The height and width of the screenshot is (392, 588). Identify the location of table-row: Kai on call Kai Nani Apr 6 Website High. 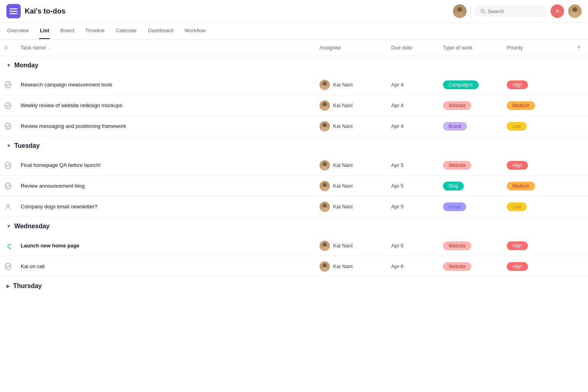
(294, 267).